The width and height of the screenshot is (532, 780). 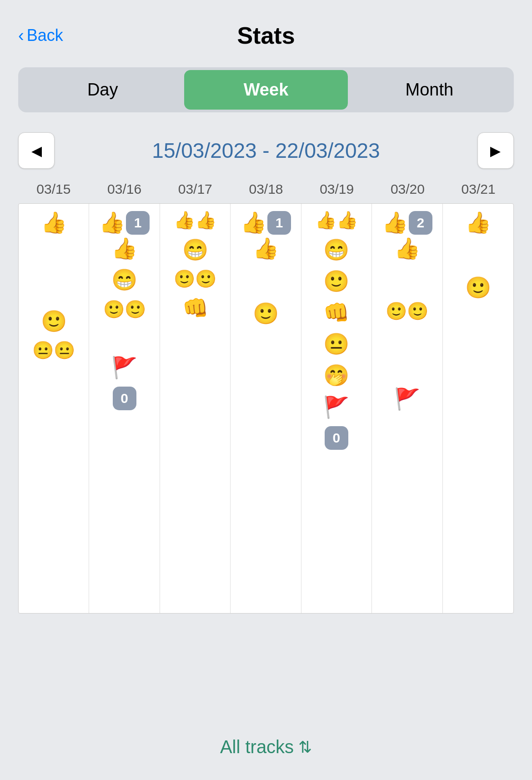 I want to click on badge-0316: 1, so click(x=138, y=223).